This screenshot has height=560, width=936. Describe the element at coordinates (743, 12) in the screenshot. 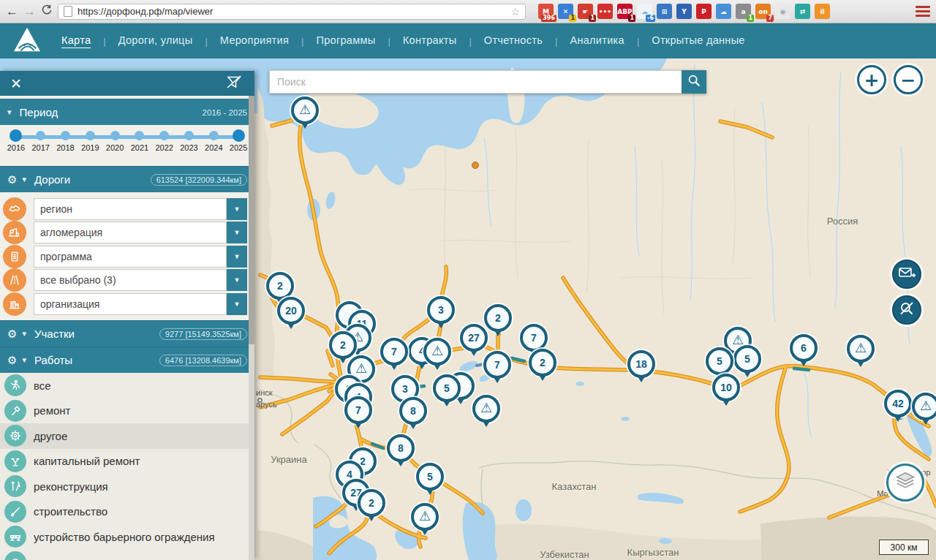

I see `avast-extension-icon: a1` at that location.